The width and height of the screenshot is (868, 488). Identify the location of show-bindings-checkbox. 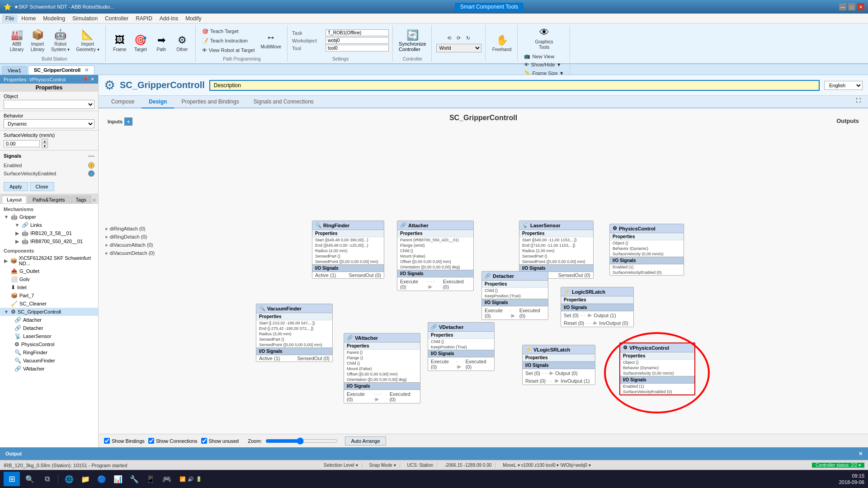
(107, 441).